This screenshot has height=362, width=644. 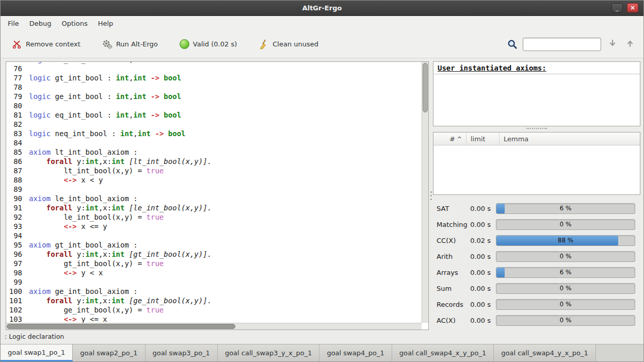 I want to click on lemma-table: # ^ limit Lemma, so click(x=537, y=163).